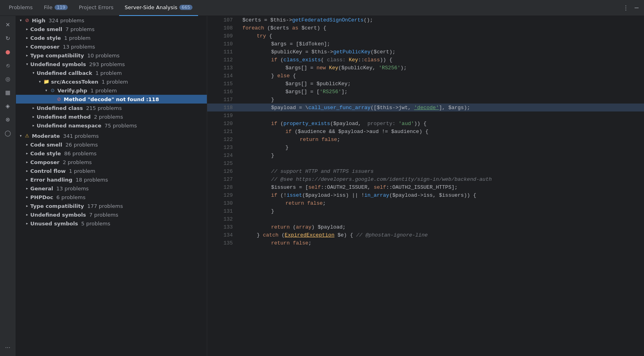 Image resolution: width=644 pixels, height=356 pixels. Describe the element at coordinates (426, 179) in the screenshot. I see `code-line-127: 127 // @see https://developers.google.co…` at that location.